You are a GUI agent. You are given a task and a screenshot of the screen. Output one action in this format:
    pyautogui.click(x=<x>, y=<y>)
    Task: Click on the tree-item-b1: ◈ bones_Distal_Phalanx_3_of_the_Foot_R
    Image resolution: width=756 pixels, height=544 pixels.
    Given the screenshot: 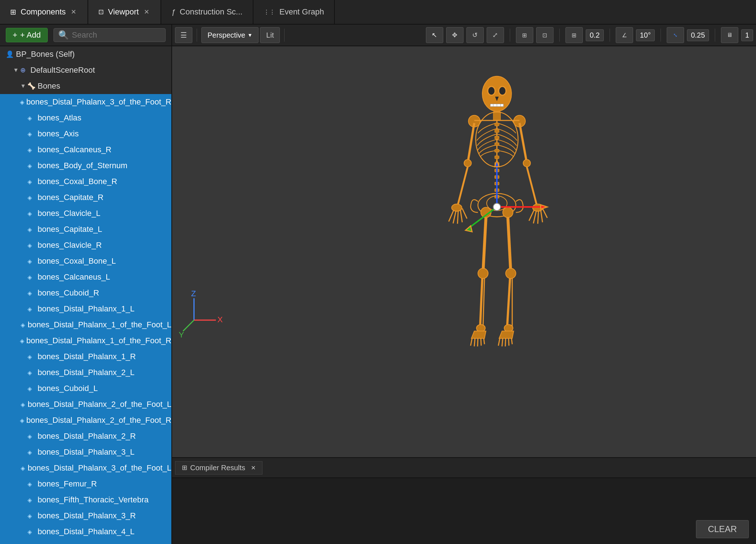 What is the action you would take?
    pyautogui.click(x=86, y=102)
    